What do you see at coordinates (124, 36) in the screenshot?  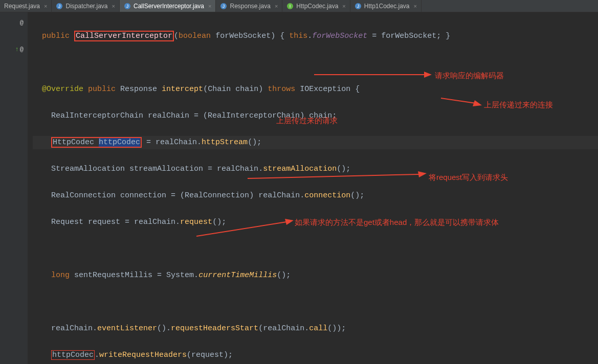 I see `class-name: CallServerInterceptor` at bounding box center [124, 36].